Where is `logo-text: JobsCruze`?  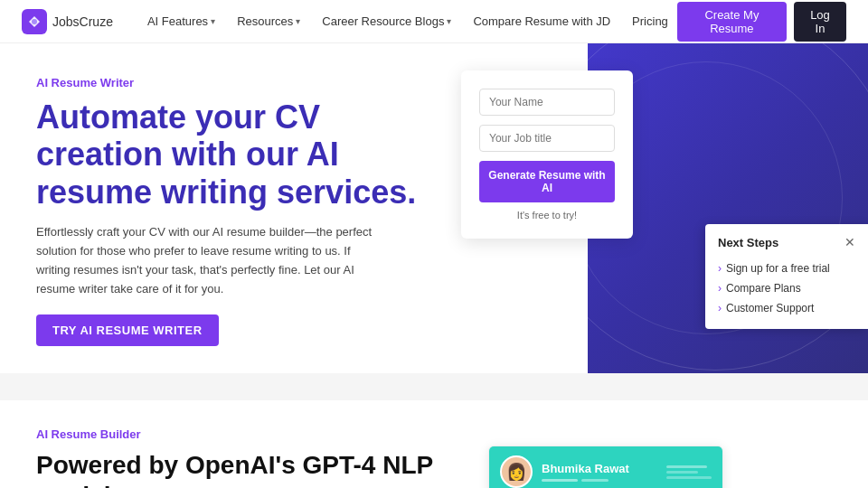
logo-text: JobsCruze is located at coordinates (83, 22).